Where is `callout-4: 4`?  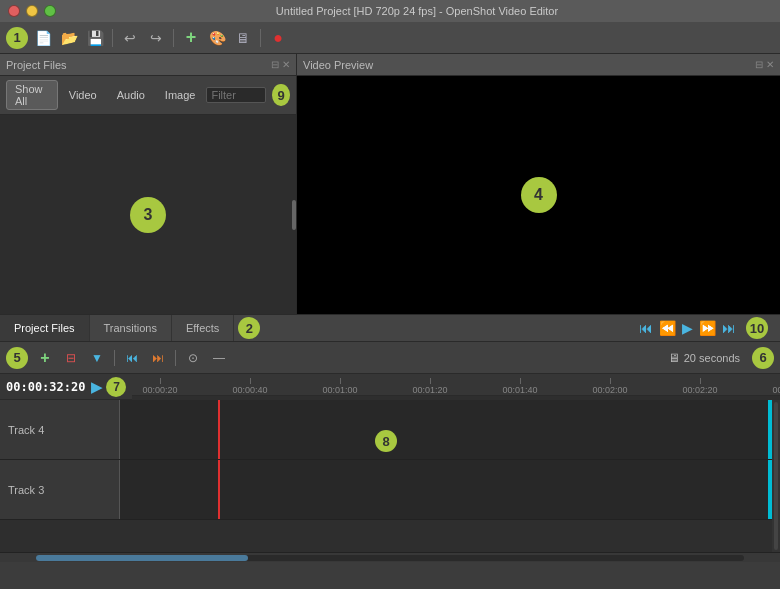
callout-4: 4 is located at coordinates (539, 195).